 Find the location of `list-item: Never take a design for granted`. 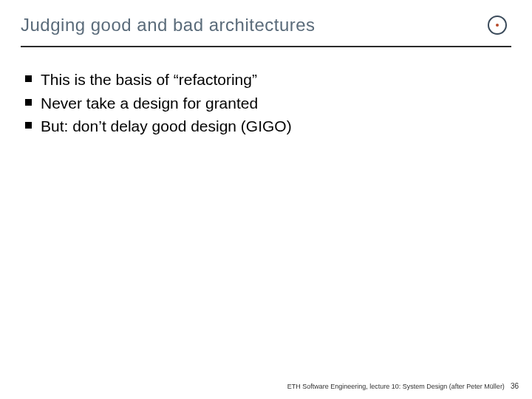

list-item: Never take a design for granted is located at coordinates (268, 103).